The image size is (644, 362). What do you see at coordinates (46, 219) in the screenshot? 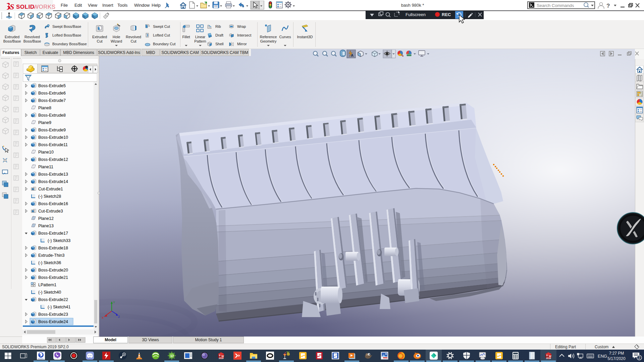
I see `svg-text: Plane12` at bounding box center [46, 219].